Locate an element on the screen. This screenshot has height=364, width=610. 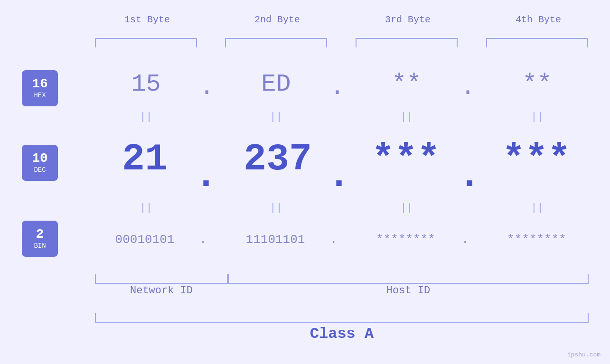
network-id-label: Network ID is located at coordinates (161, 290).